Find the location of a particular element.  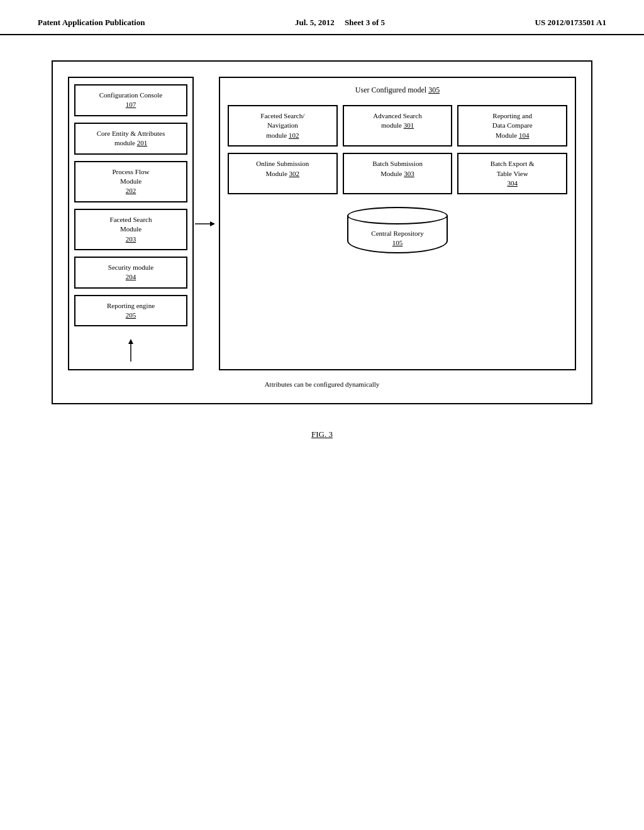

cylinder: Central Repository 105 is located at coordinates (397, 230).